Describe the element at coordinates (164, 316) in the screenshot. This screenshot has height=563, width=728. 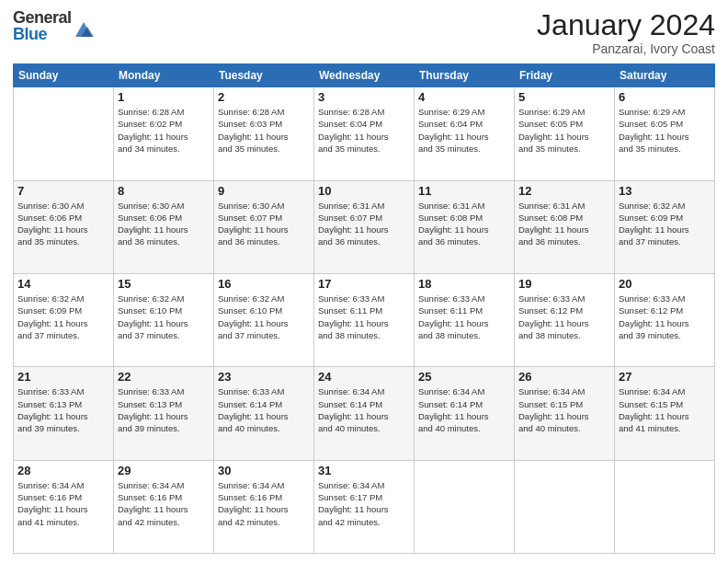
I see `cell-info: Sunrise: 6:32 AMSunset: 6:10 PMDaylight:…` at that location.